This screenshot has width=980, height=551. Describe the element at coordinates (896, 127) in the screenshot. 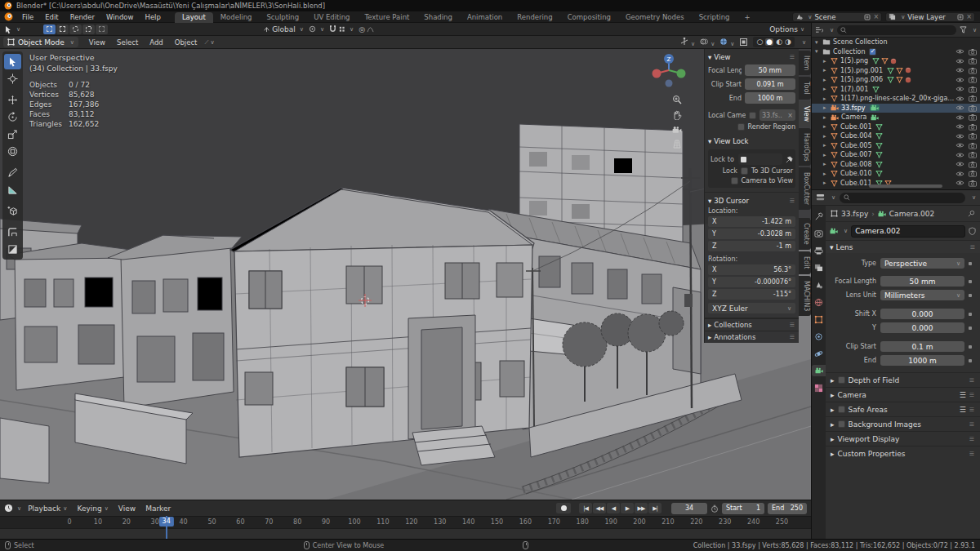

I see `outliner-row-cube-001: ▸Cube.001` at that location.